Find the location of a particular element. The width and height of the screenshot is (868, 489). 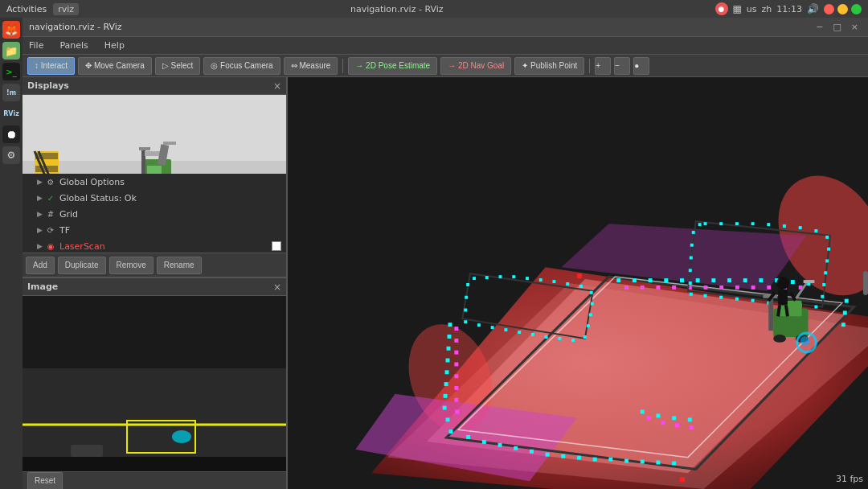

label-grid: Grid is located at coordinates (170, 214).